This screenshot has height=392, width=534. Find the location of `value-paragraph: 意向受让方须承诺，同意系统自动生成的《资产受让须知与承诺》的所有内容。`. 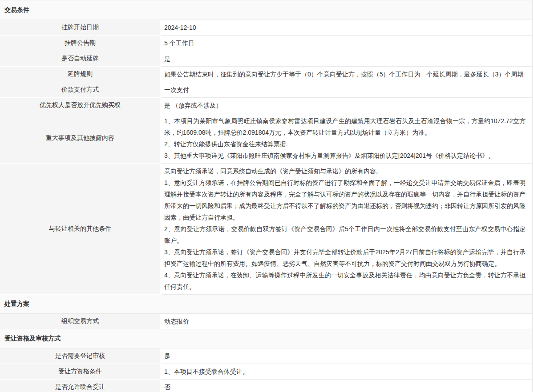

value-paragraph: 意向受让方须承诺，同意系统自动生成的《资产受让须知与承诺》的所有内容。 is located at coordinates (345, 171).